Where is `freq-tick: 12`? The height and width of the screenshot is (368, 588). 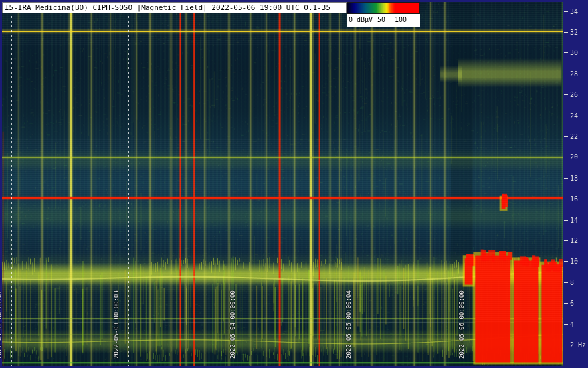
freq-tick: 12 is located at coordinates (571, 241).